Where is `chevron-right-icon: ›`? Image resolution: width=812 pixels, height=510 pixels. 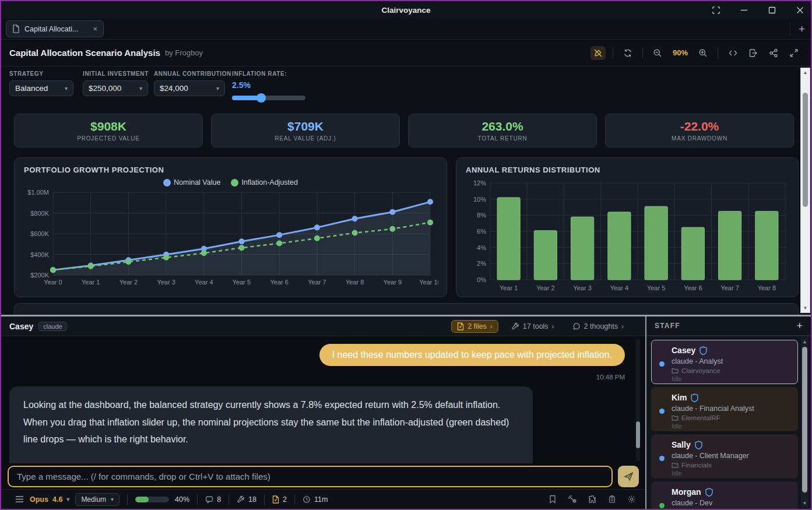
chevron-right-icon: › is located at coordinates (623, 326).